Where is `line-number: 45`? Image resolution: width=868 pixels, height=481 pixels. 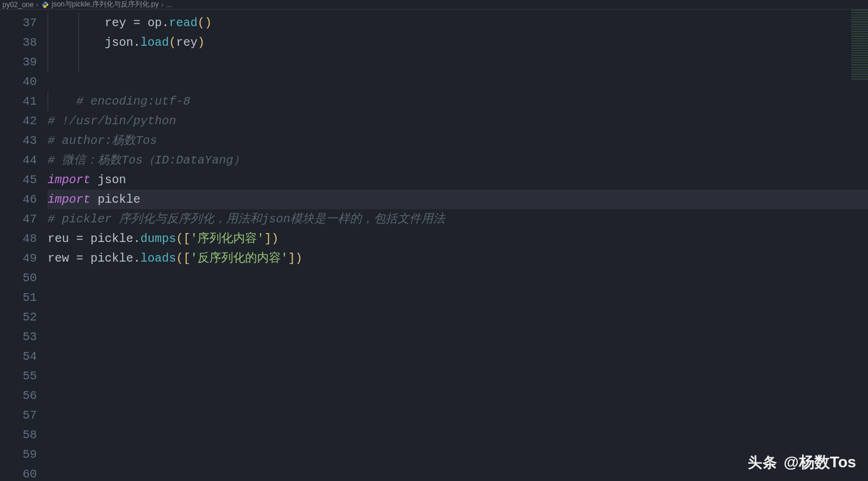 line-number: 45 is located at coordinates (24, 180).